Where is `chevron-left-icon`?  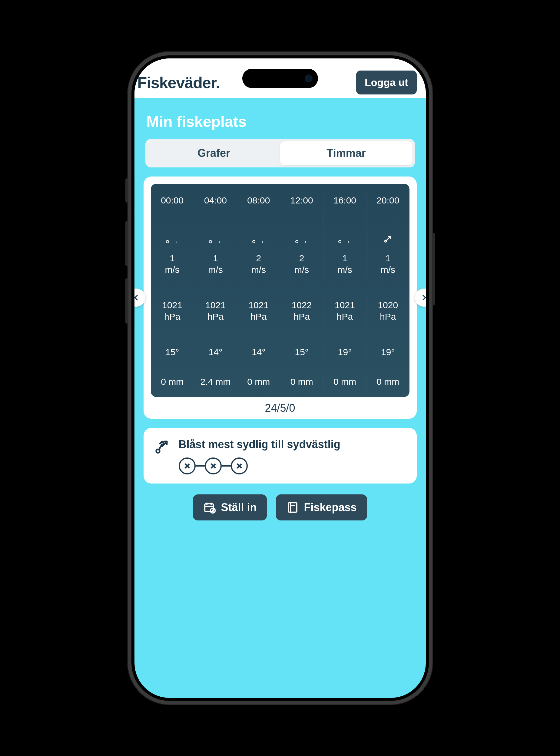 chevron-left-icon is located at coordinates (138, 298).